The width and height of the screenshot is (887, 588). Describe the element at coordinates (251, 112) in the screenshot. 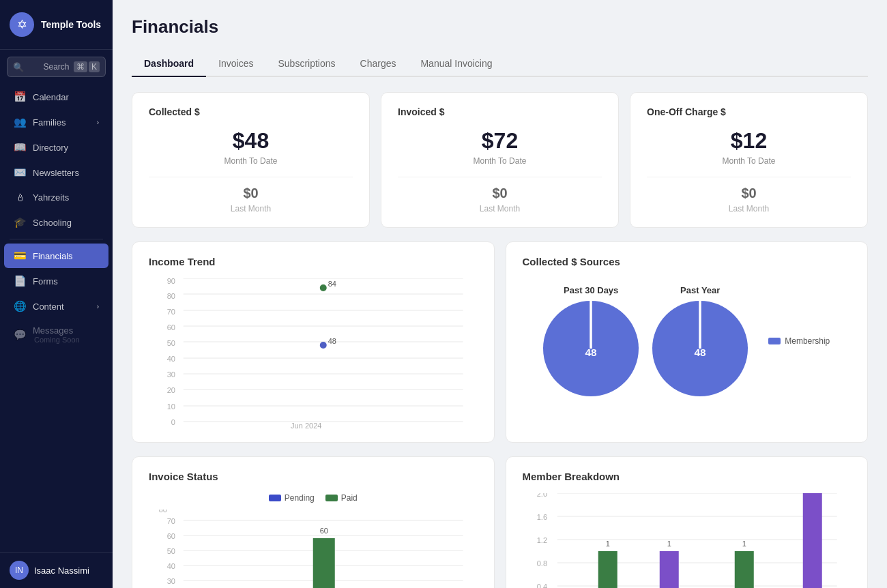

I see `collected-title: Collected $` at that location.